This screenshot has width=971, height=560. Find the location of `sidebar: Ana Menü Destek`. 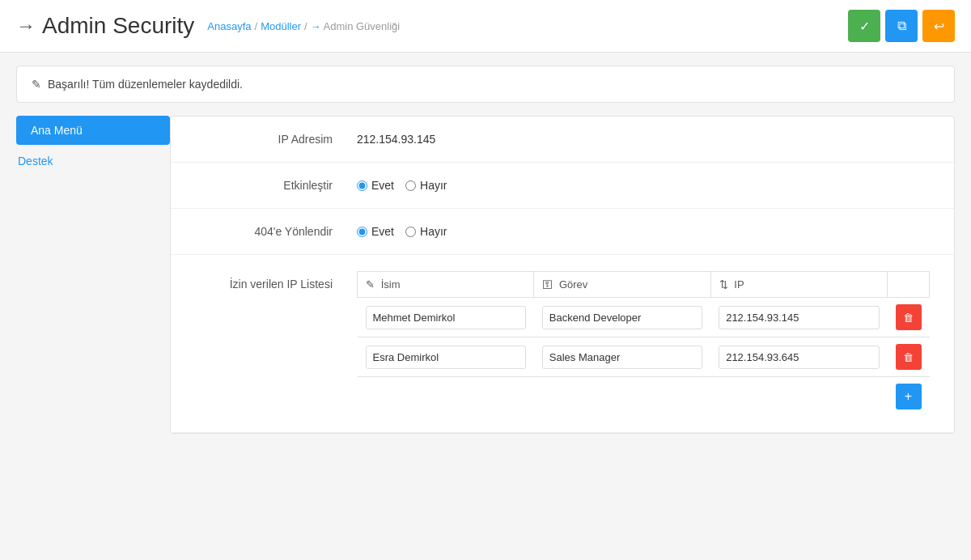

sidebar: Ana Menü Destek is located at coordinates (93, 275).